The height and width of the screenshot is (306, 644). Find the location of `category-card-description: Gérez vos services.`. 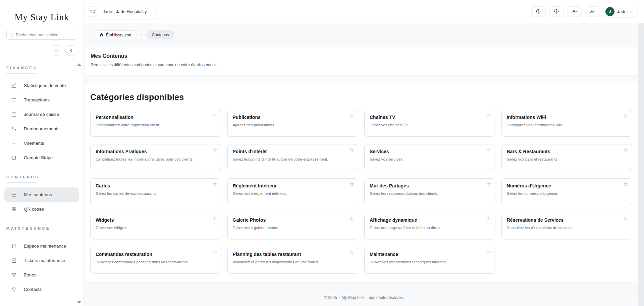

category-card-description: Gérez vos services. is located at coordinates (426, 159).